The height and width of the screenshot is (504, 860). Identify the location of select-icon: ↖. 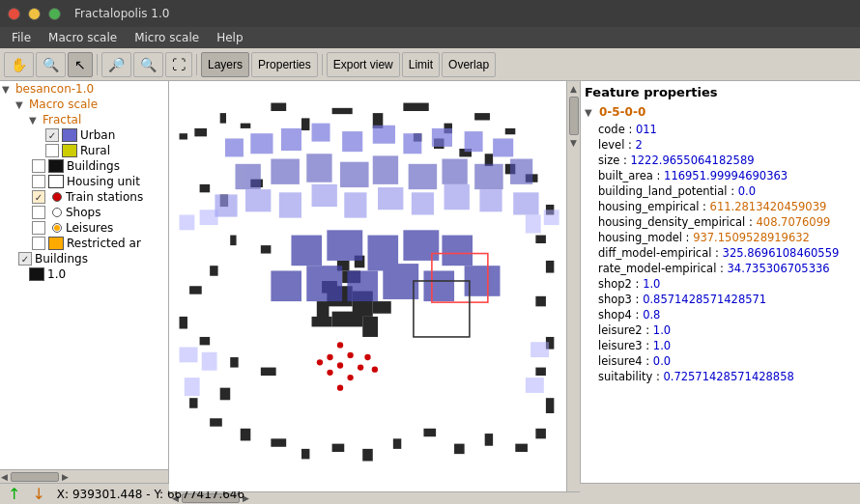
(80, 65).